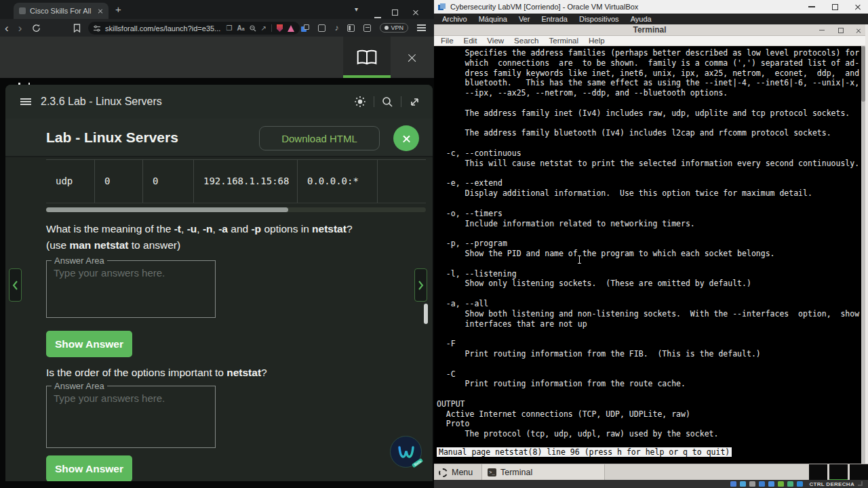  I want to click on terminal-menu-search: Search, so click(526, 41).